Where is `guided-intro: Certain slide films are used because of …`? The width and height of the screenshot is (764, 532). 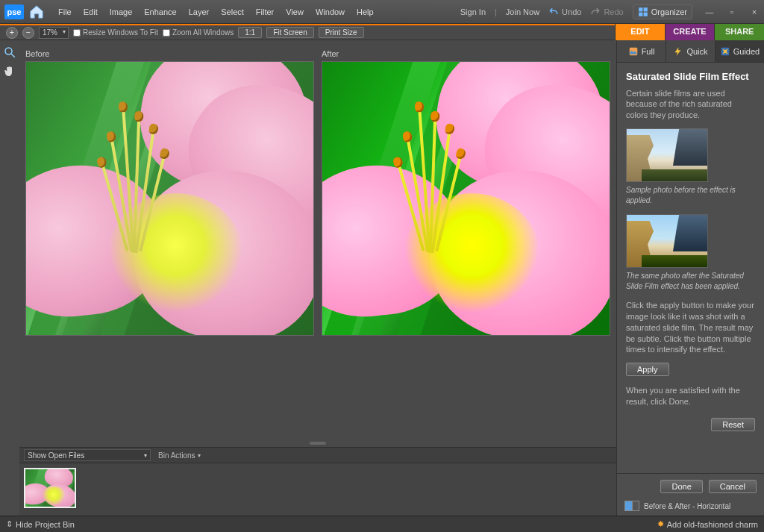
guided-intro: Certain slide films are used because of … is located at coordinates (691, 104).